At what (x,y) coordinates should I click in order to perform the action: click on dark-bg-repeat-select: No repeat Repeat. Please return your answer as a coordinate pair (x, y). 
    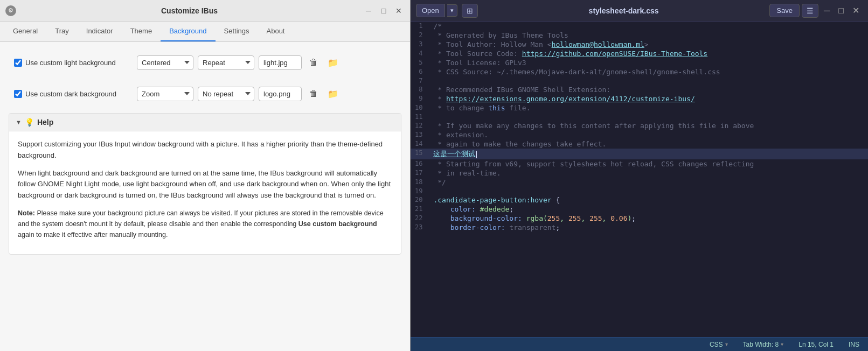
    Looking at the image, I should click on (226, 94).